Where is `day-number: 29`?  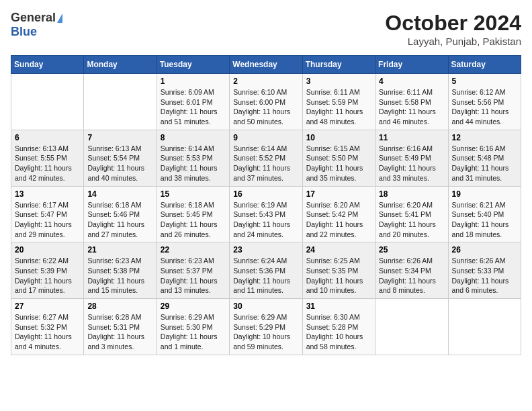 day-number: 29 is located at coordinates (193, 306).